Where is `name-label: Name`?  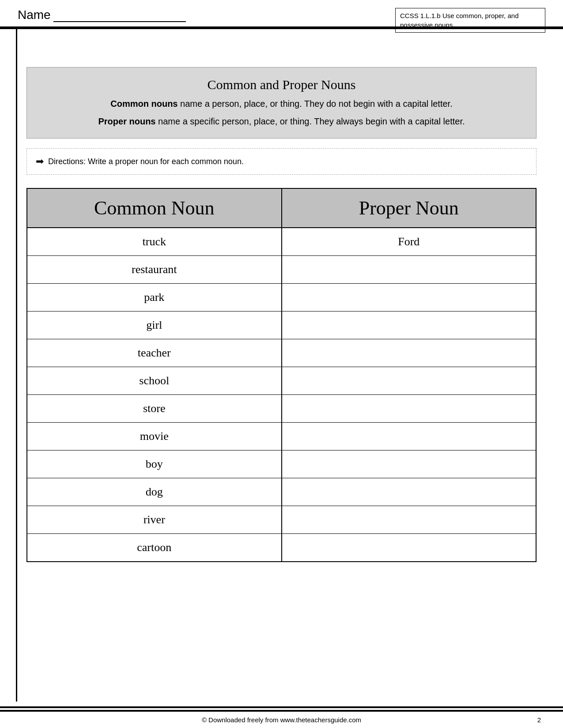
name-label: Name is located at coordinates (102, 15).